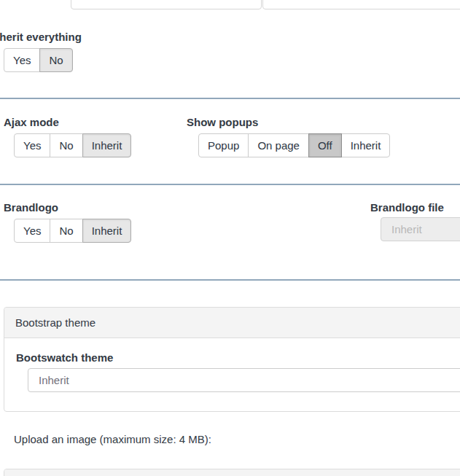  I want to click on brandlogo-label: Brandlogo, so click(31, 208).